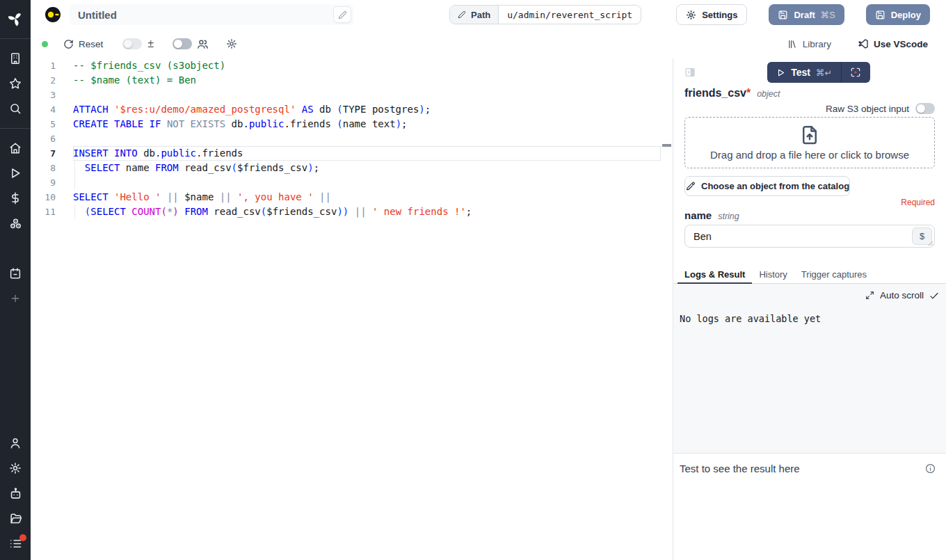  Describe the element at coordinates (810, 369) in the screenshot. I see `logs-panel: Auto scroll No logs are available yet` at that location.